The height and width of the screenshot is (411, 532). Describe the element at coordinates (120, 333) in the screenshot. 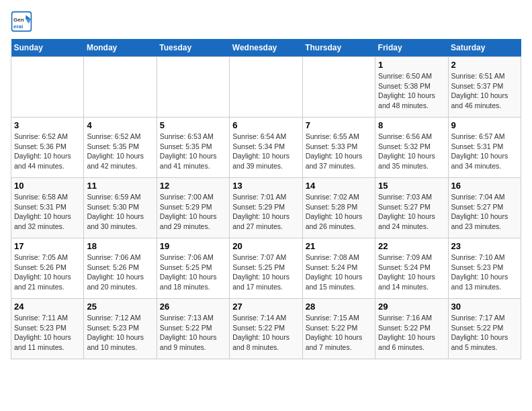

I see `day-info: Sunrise: 7:12 AM Sunset: 5:23 PM Dayligh…` at that location.